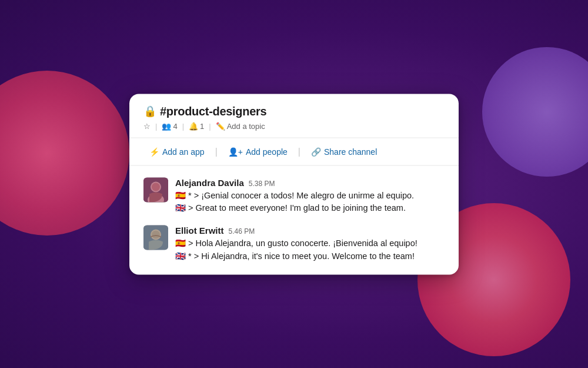 This screenshot has width=588, height=368. Describe the element at coordinates (294, 152) in the screenshot. I see `card-actions: ⚡ Add an app | 👤+ Add people | 🔗 Share c…` at that location.